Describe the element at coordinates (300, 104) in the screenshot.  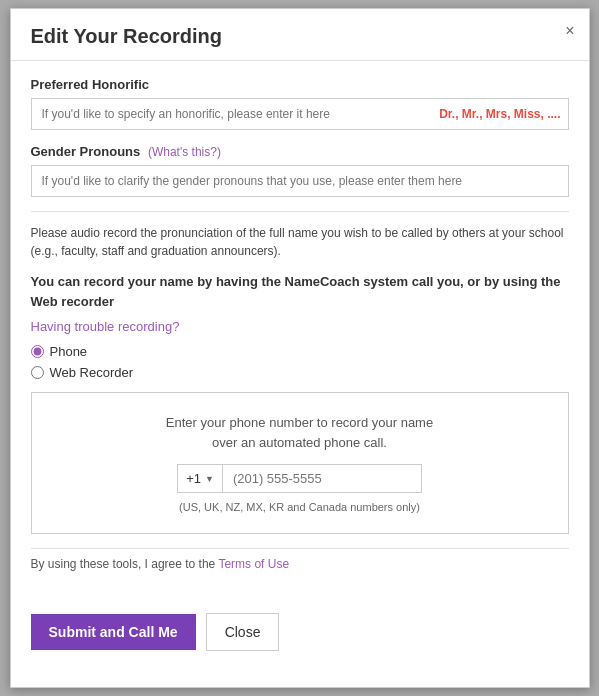
I see `honorific-section: Preferred Honorific Dr., Mr., Mrs, Miss,…` at that location.